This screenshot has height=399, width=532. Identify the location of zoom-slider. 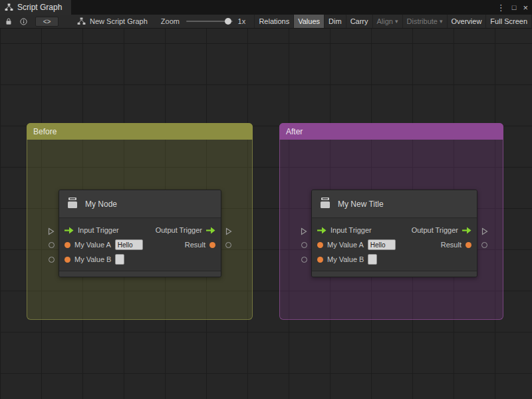
(209, 21).